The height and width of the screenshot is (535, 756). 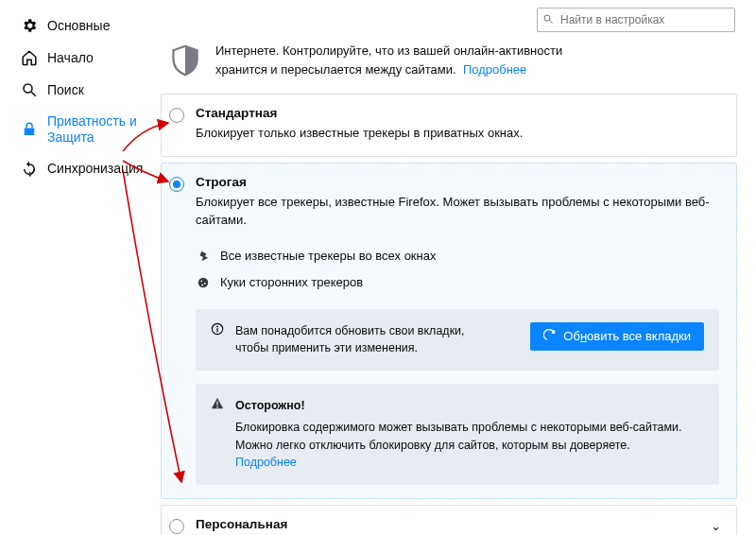 What do you see at coordinates (29, 169) in the screenshot?
I see `sync-icon` at bounding box center [29, 169].